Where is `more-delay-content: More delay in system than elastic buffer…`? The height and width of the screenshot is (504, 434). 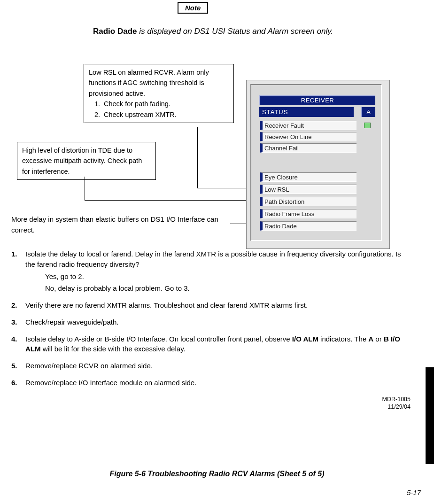
more-delay-content: More delay in system than elastic buffer… is located at coordinates (115, 225).